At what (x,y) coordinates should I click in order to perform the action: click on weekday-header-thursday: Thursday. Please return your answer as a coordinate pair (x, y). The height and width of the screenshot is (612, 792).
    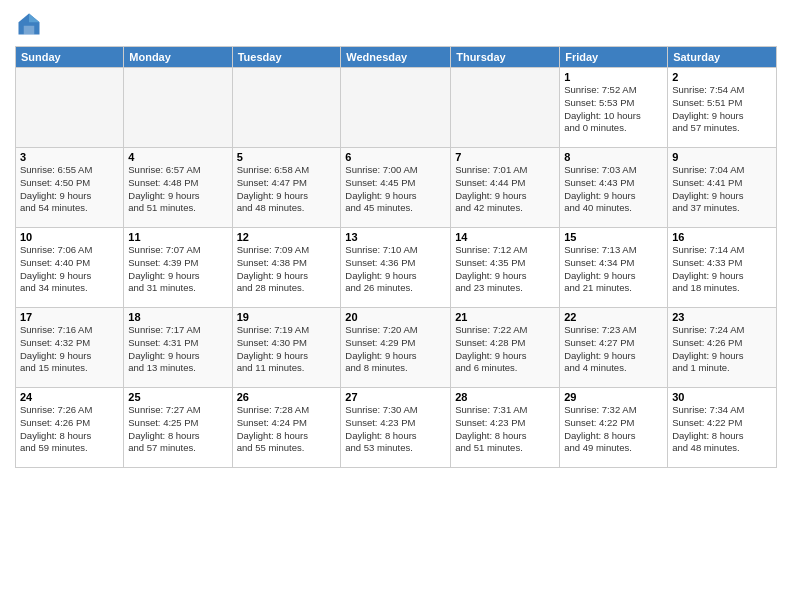
    Looking at the image, I should click on (506, 58).